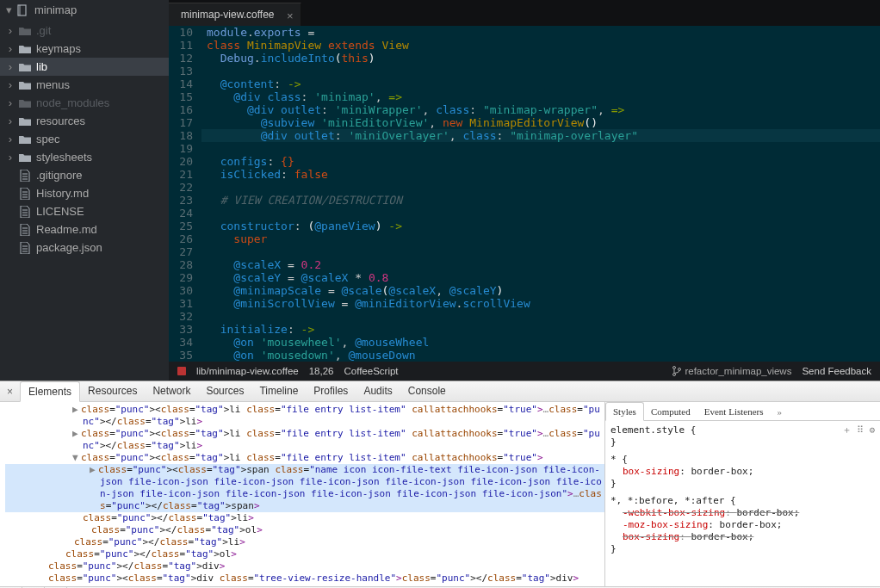 This screenshot has height=588, width=880. I want to click on code-line: Debug.includeInto(this), so click(541, 59).